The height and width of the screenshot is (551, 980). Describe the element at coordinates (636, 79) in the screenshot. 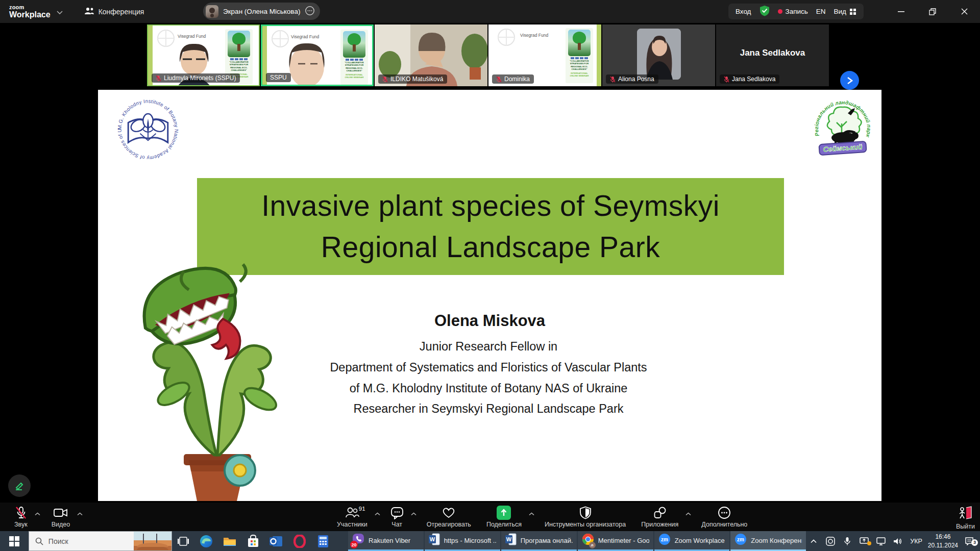

I see `participant-name: Aliona Posna` at that location.